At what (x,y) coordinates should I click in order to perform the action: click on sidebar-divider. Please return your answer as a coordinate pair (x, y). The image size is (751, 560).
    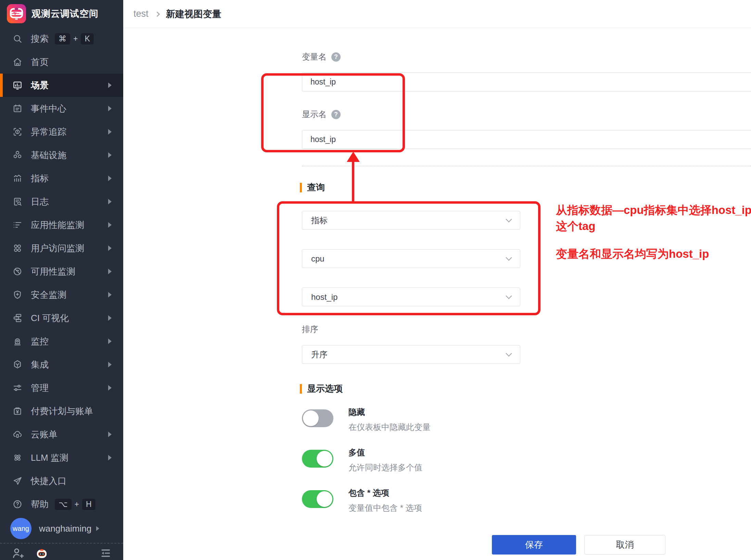
    Looking at the image, I should click on (62, 543).